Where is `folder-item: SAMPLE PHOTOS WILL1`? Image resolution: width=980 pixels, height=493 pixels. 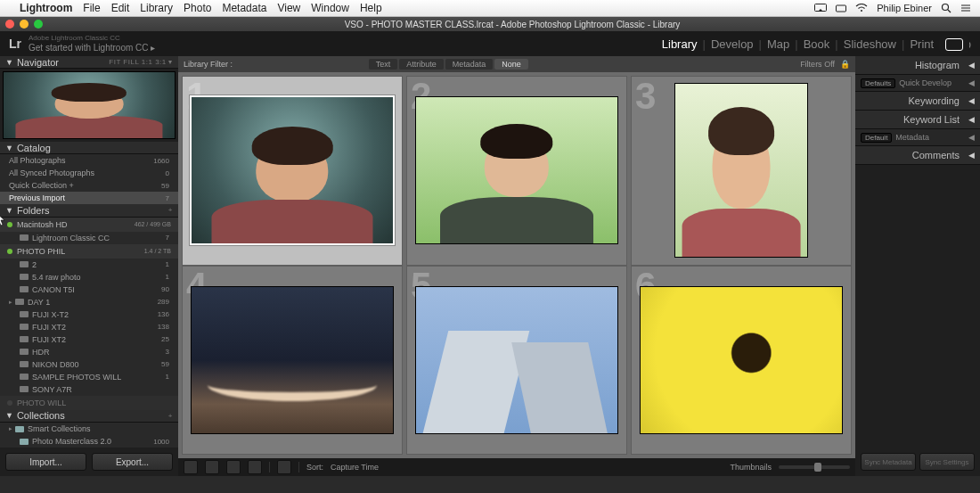
folder-item: SAMPLE PHOTOS WILL1 is located at coordinates (89, 377).